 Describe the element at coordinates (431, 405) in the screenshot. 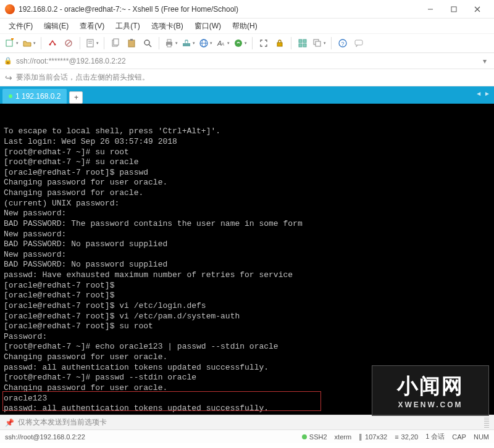

I see `watermark-sub: XWENW.COM` at that location.